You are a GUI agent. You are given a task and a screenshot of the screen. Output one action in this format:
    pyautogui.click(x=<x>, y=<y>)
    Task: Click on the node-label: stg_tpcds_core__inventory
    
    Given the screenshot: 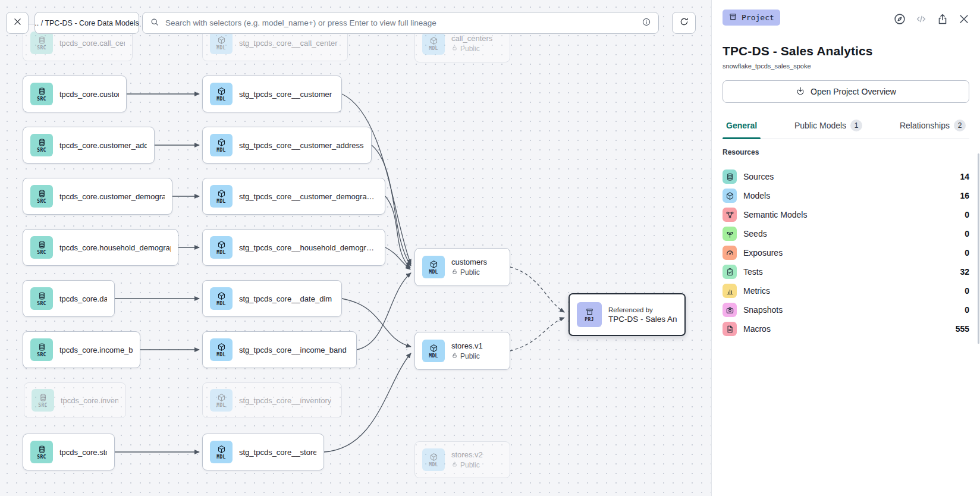 What is the action you would take?
    pyautogui.click(x=285, y=401)
    